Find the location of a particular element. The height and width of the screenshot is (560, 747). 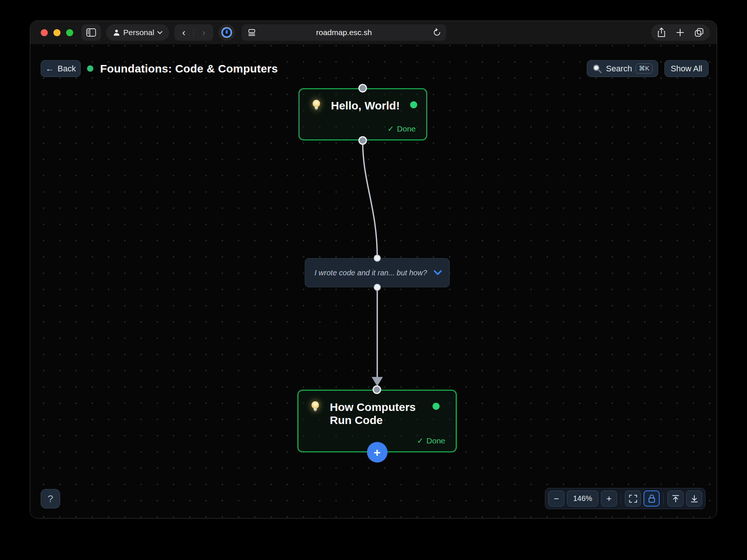

question-text: I wrote code and it ran... but how? is located at coordinates (374, 273).